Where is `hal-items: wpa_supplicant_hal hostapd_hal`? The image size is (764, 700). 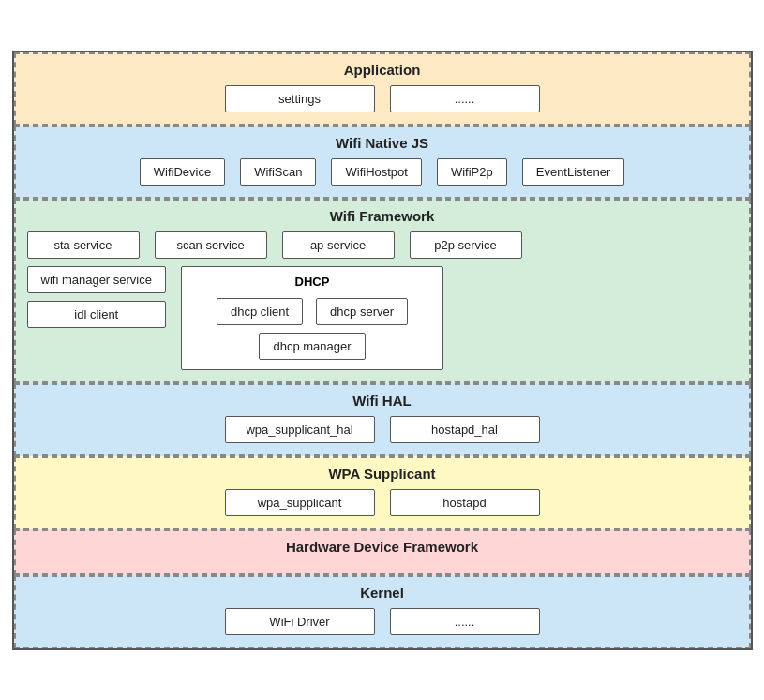
hal-items: wpa_supplicant_hal hostapd_hal is located at coordinates (382, 429).